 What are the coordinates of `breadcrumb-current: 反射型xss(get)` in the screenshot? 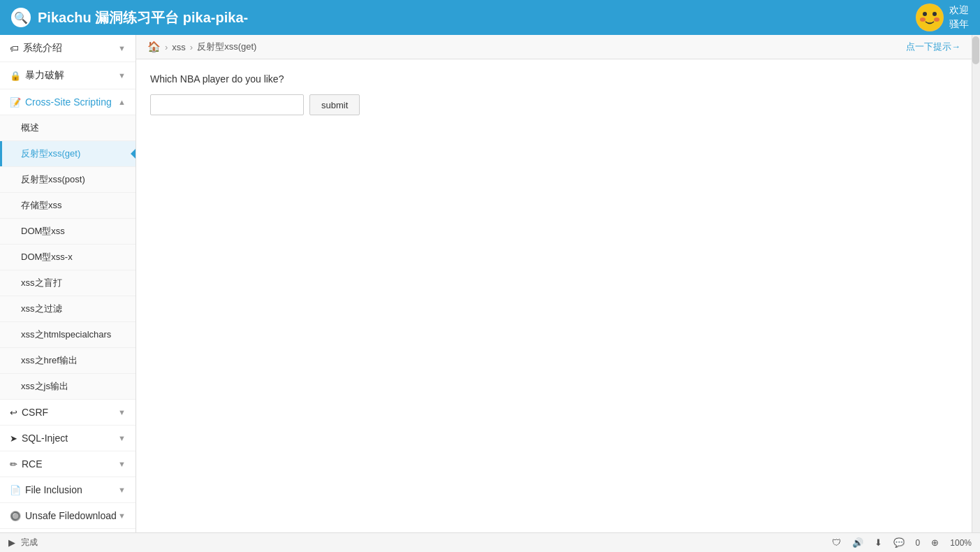 It's located at (226, 47).